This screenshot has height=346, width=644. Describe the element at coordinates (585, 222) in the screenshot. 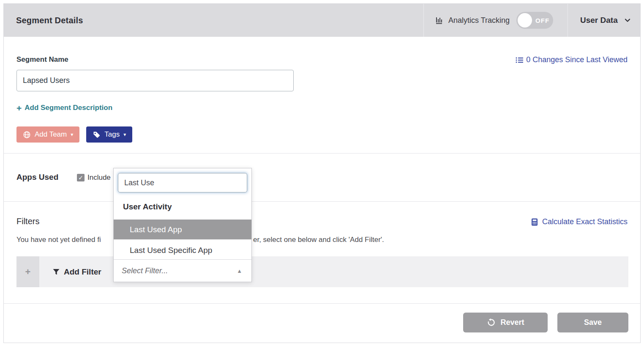

I see `calculate-link-label: Calculate Exact Statistics` at that location.